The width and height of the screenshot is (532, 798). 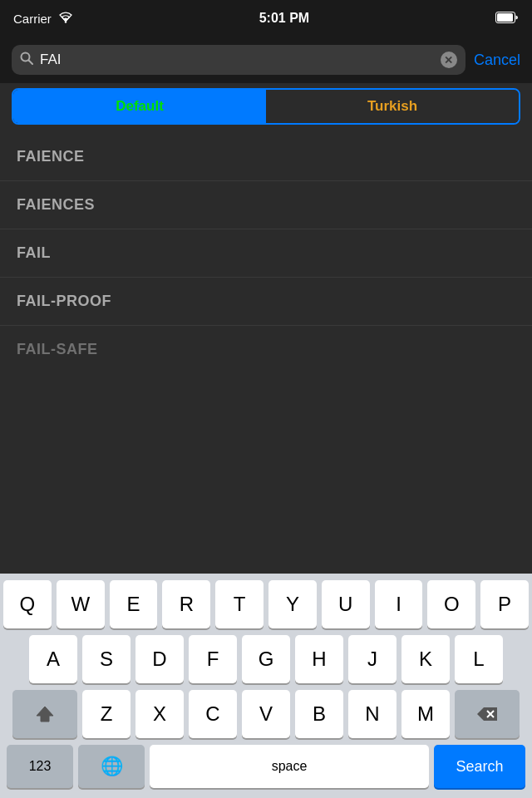 I want to click on key-l: L, so click(x=479, y=659).